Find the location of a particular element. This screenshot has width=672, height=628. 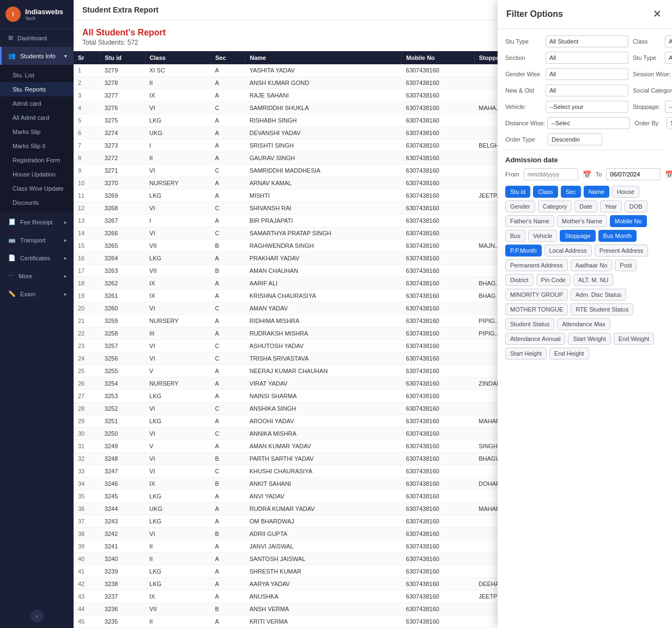

table-cell: 3253 is located at coordinates (123, 397).